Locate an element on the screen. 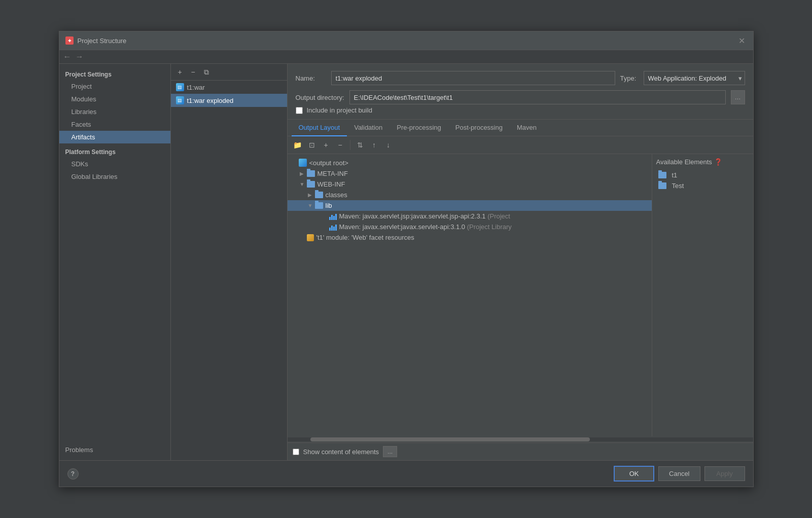 The image size is (812, 518). type-select: Web Application: Exploded Web Applicatio… is located at coordinates (694, 78).